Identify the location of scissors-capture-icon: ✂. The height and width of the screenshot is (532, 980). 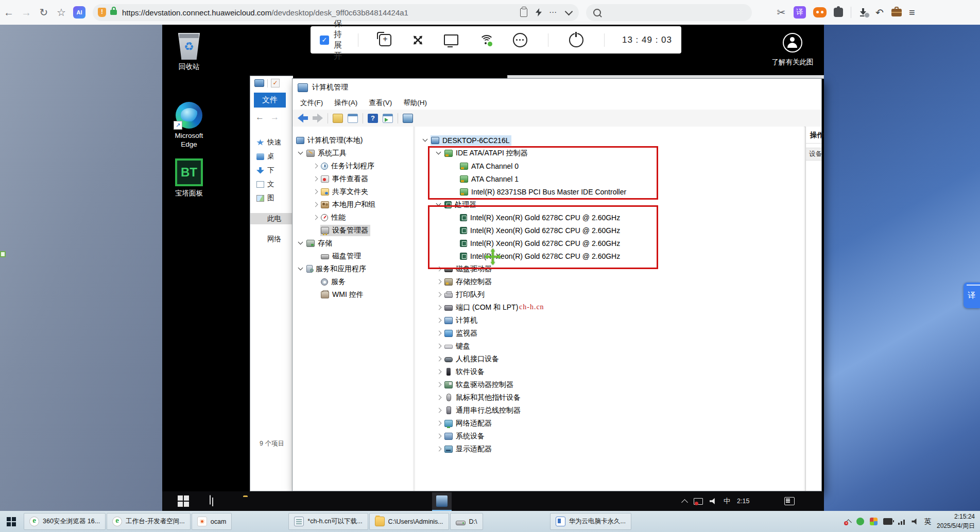
(781, 12).